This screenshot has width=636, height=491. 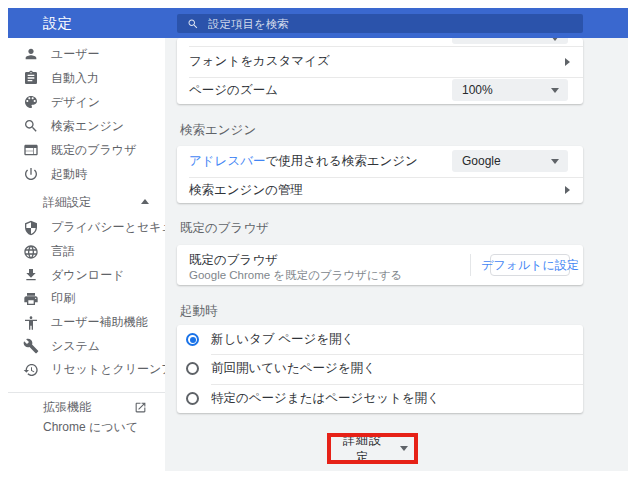 What do you see at coordinates (63, 298) in the screenshot?
I see `sidebar-item-label: 印刷` at bounding box center [63, 298].